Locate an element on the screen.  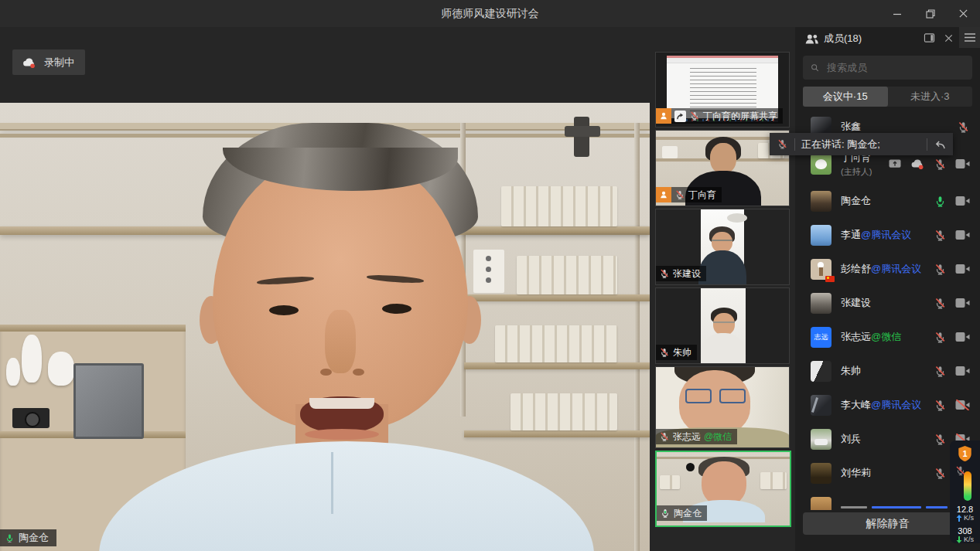
tab-not-joined: 未进入·3 is located at coordinates (930, 97).